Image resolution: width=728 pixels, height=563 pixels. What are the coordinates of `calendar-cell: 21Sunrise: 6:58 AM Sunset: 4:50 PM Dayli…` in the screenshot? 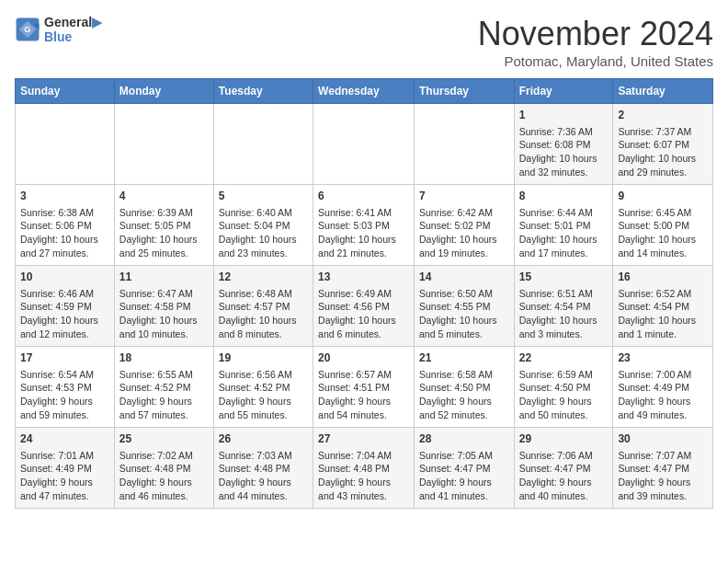 It's located at (463, 387).